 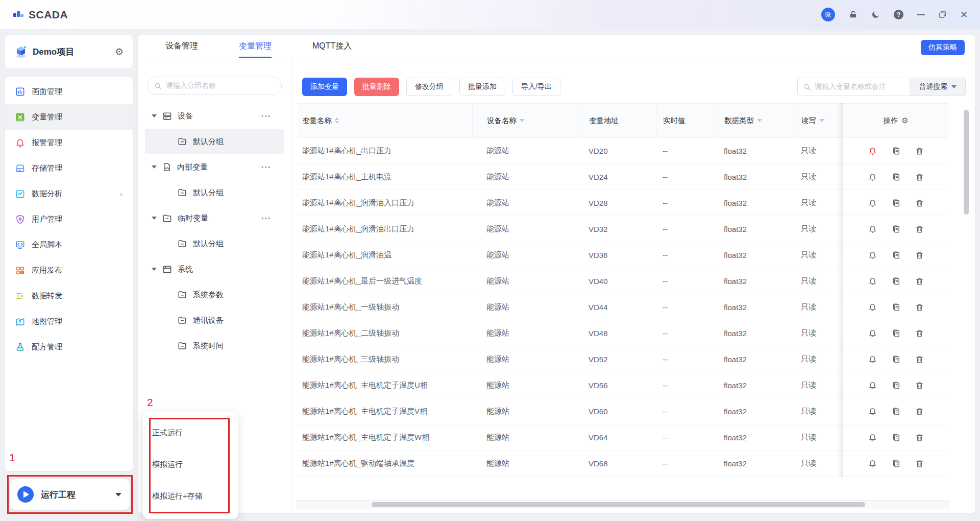 I want to click on maximize-icon, so click(x=942, y=14).